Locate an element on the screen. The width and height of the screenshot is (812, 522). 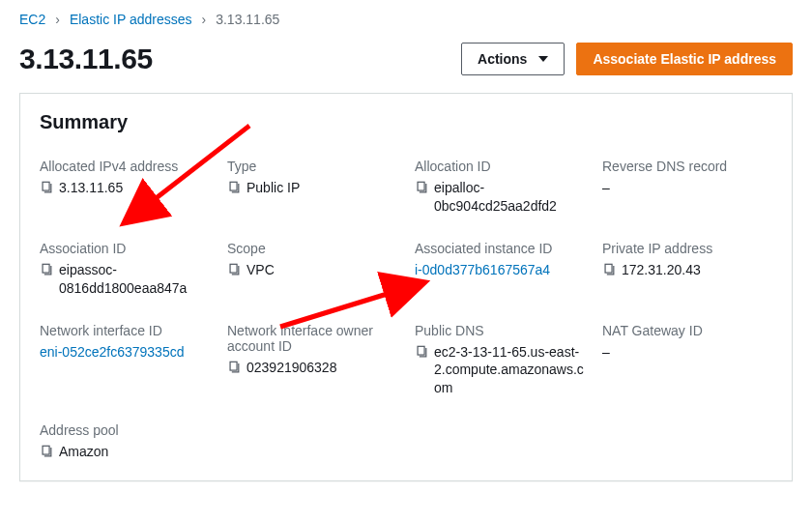
field-value: ec2-3-13-11-65.us-east-2.compute.amazona… is located at coordinates (509, 371).